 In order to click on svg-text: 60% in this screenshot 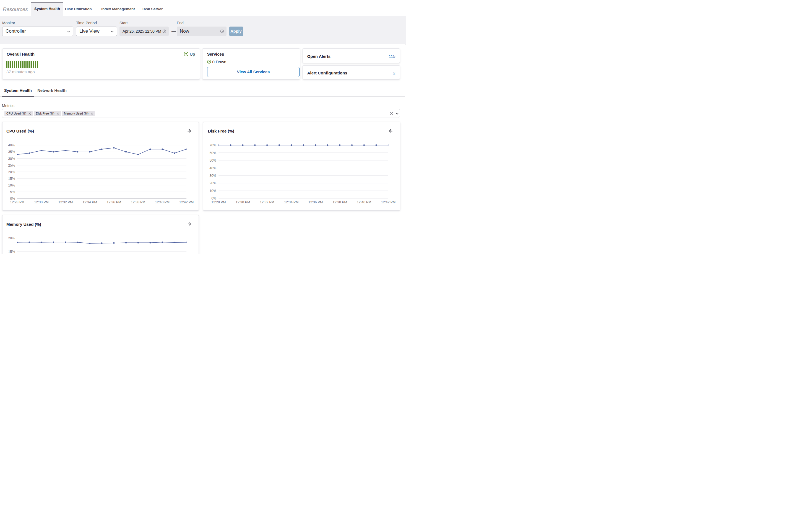, I will do `click(213, 153)`.